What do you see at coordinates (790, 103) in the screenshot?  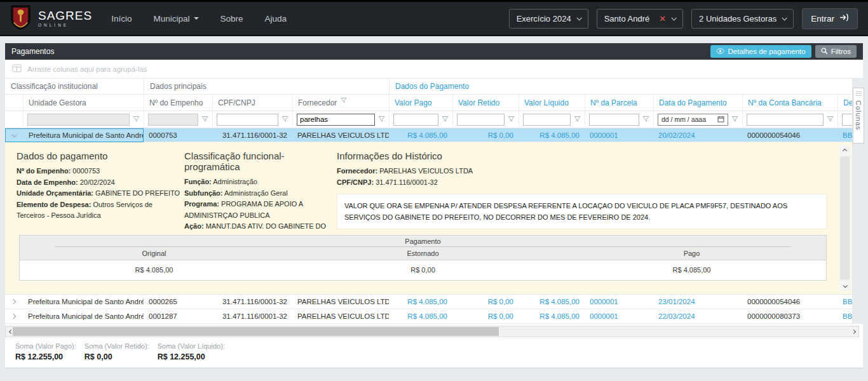 I see `col-conta-bancaria: Nº da Conta Bancária` at bounding box center [790, 103].